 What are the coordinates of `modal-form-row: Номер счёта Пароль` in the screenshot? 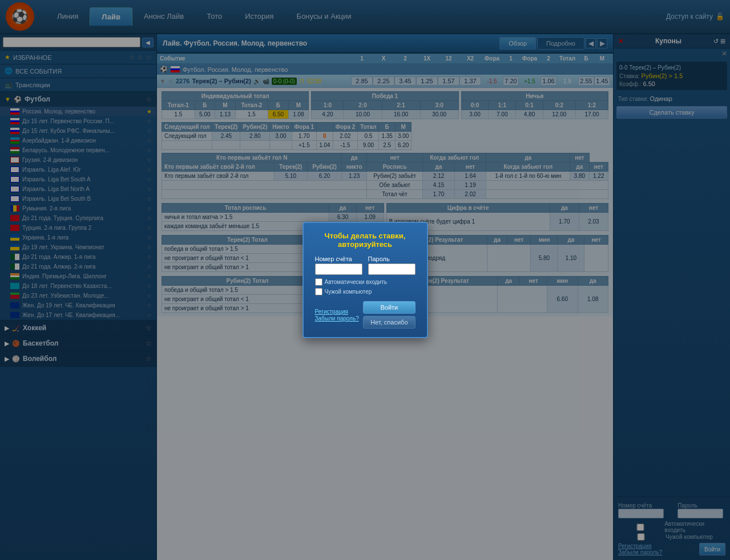 It's located at (365, 265).